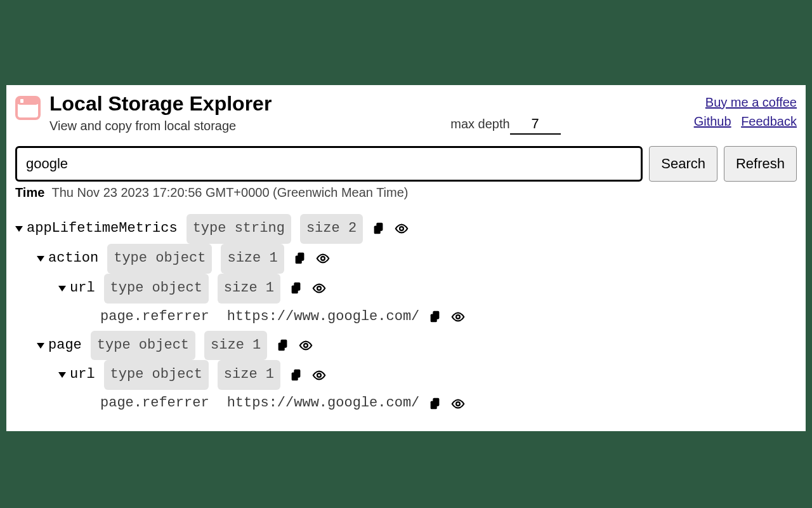 Image resolution: width=812 pixels, height=508 pixels. What do you see at coordinates (406, 114) in the screenshot?
I see `header: Local Storage Explorer View and copy fro…` at bounding box center [406, 114].